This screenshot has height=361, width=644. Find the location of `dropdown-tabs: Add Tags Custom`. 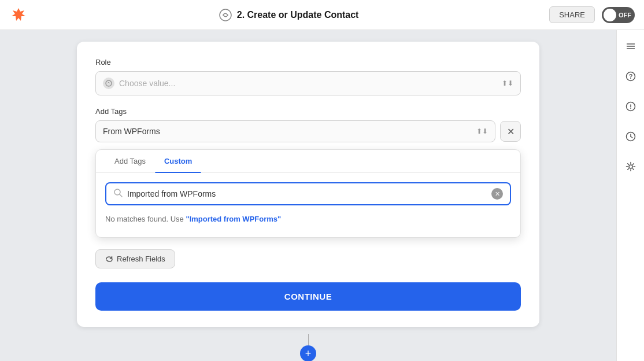

dropdown-tabs: Add Tags Custom is located at coordinates (308, 161).